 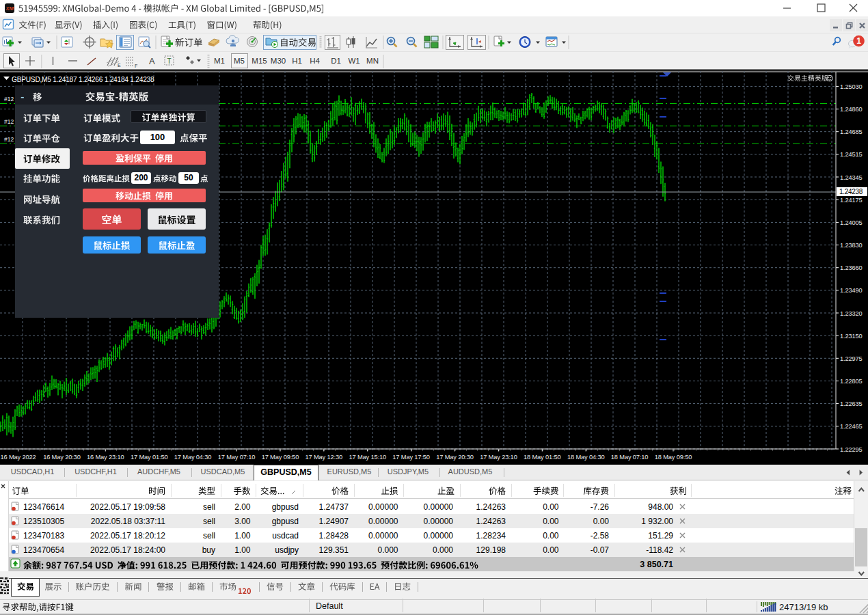 What do you see at coordinates (586, 457) in the screenshot?
I see `svg-text: 18 May 04:30` at bounding box center [586, 457].